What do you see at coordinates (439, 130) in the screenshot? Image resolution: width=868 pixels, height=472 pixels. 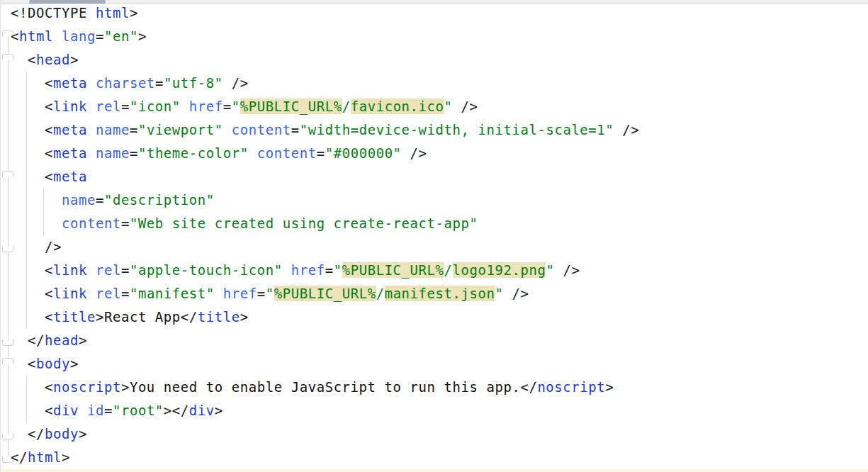 I see `code-line: <meta name="viewport" content="width=dev…` at bounding box center [439, 130].